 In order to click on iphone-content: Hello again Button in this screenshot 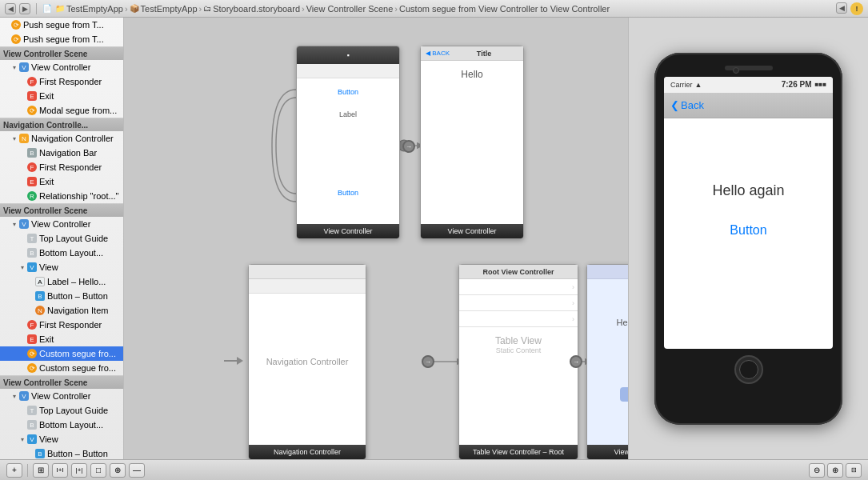, I will do `click(749, 186)`.